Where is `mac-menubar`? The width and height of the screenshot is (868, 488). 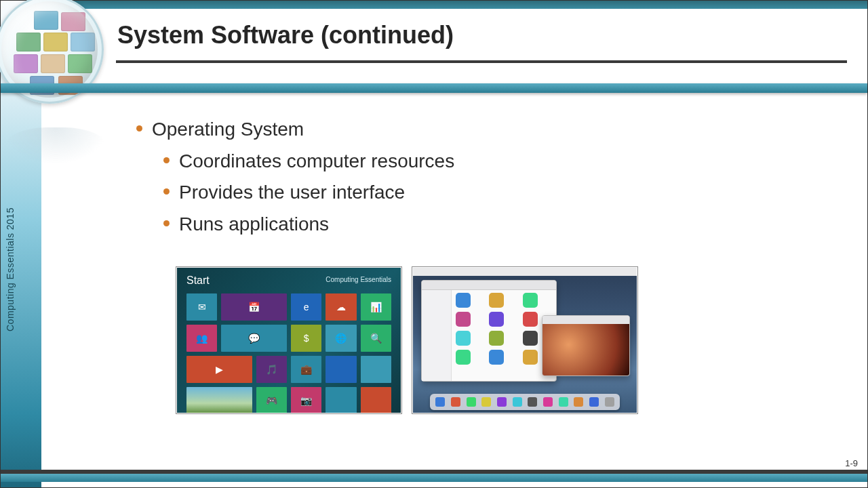 mac-menubar is located at coordinates (525, 272).